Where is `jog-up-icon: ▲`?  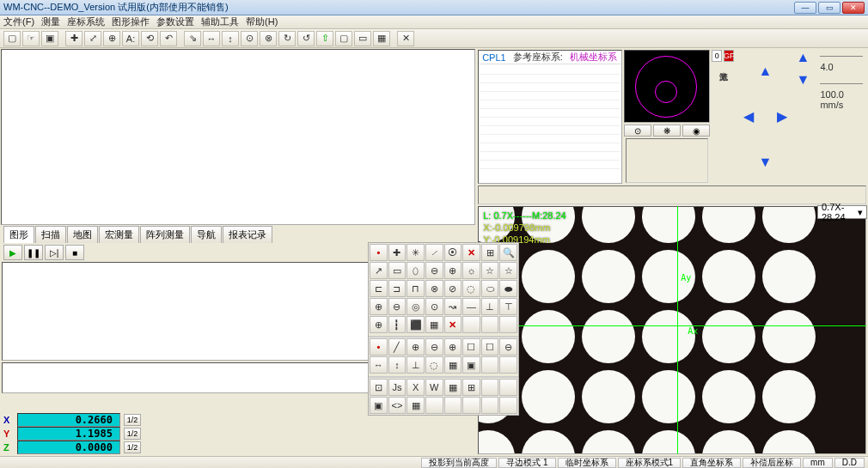
jog-up-icon: ▲ is located at coordinates (765, 72).